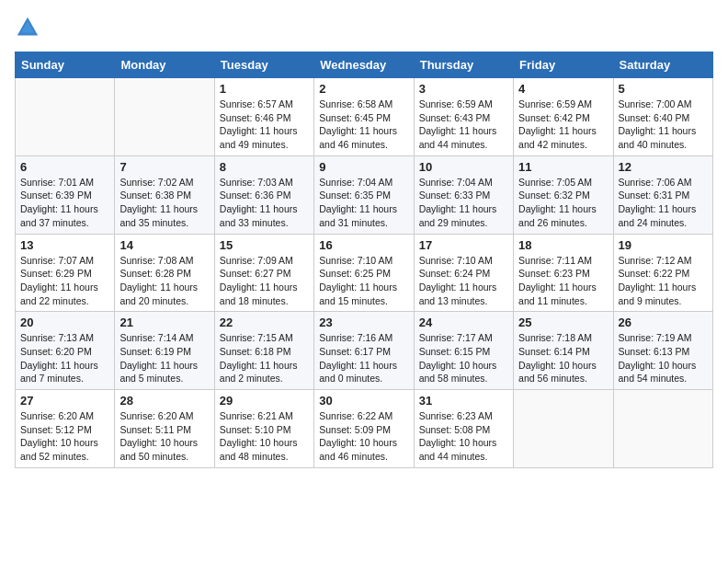 The image size is (728, 563). I want to click on day-info: Sunrise: 6:57 AMSunset: 6:46 PMDaylight:…, so click(265, 125).